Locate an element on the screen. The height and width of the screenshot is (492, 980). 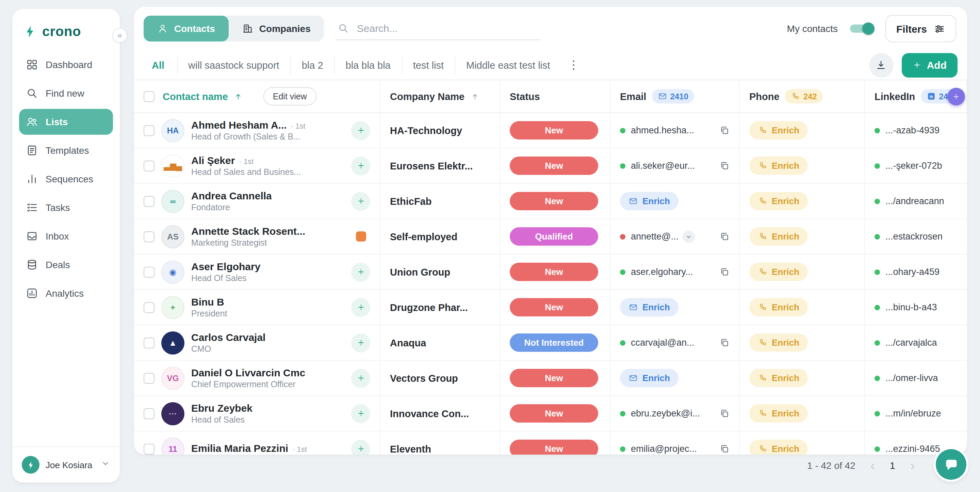
sidebar-item-lists: Lists is located at coordinates (66, 122).